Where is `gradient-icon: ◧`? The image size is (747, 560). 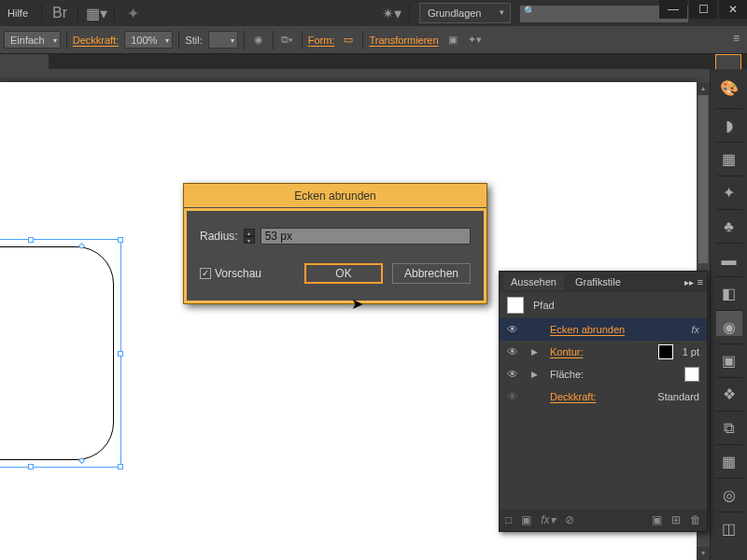 gradient-icon: ◧ is located at coordinates (729, 289).